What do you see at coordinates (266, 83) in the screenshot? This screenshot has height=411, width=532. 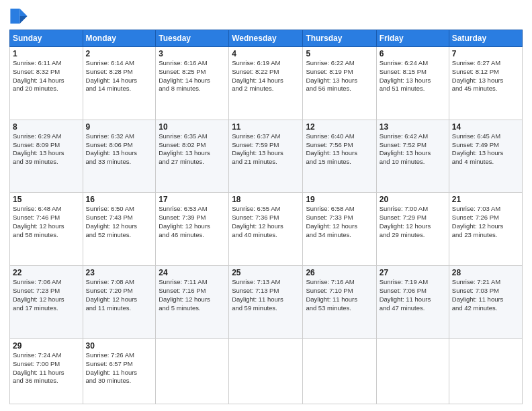 I see `calendar-cell: 4Sunrise: 6:19 AM Sunset: 8:22 PM Daylig…` at bounding box center [266, 83].